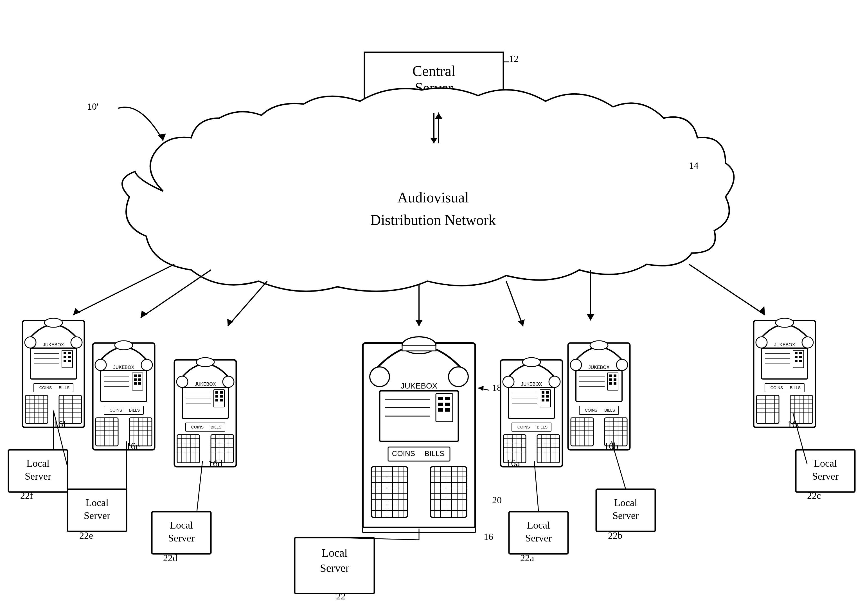 This screenshot has height=616, width=865. I want to click on jukebox-16c: JUKEBOX COINS BILLS, so click(785, 373).